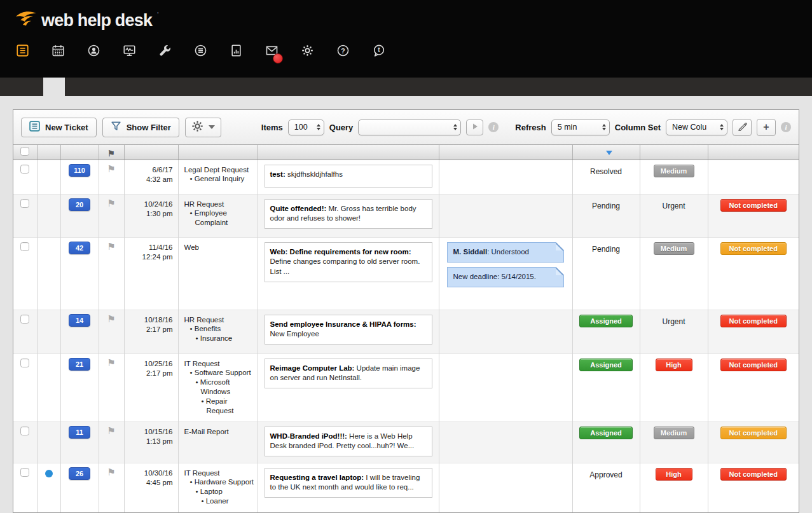  What do you see at coordinates (25, 52) in the screenshot?
I see `nav-item-tickets` at bounding box center [25, 52].